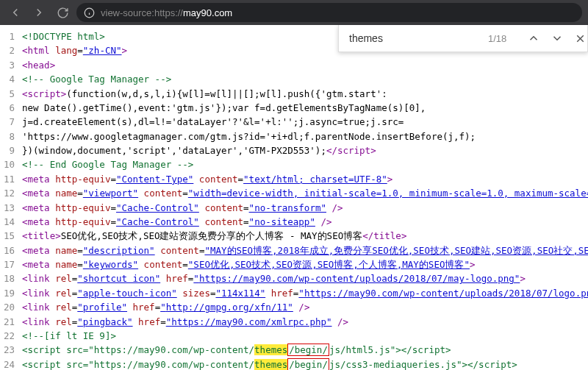 The image size is (588, 370). Describe the element at coordinates (304, 107) in the screenshot. I see `source-line: new Date().getTime(),event:'gtm.js'});va…` at that location.